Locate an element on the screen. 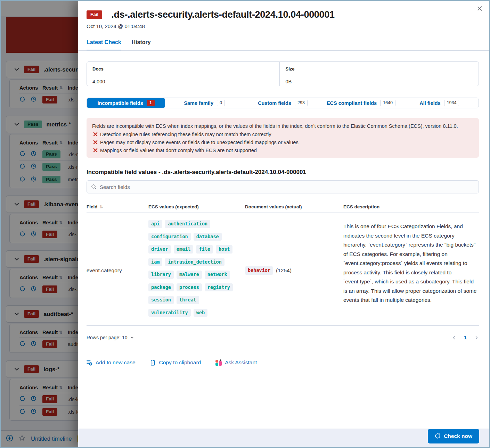 This screenshot has height=448, width=490. assistant-icon is located at coordinates (219, 363).